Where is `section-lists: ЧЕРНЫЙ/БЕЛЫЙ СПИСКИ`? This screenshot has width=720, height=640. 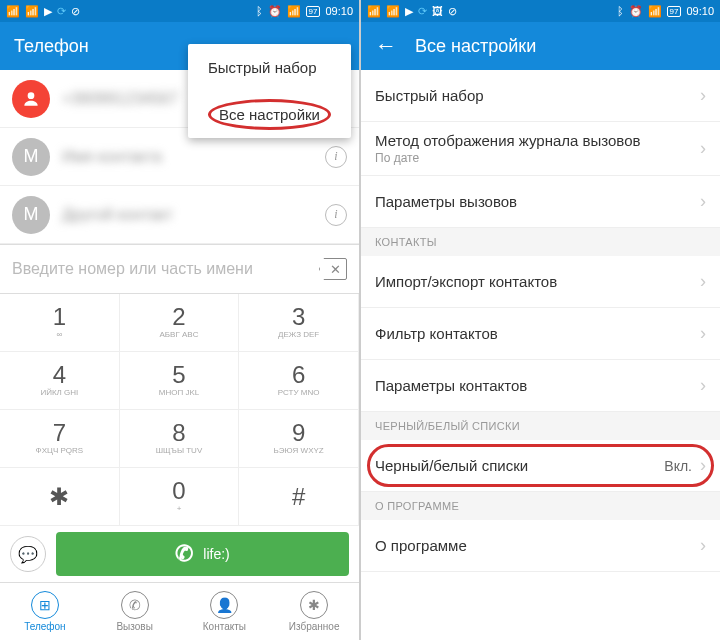
section-lists: ЧЕРНЫЙ/БЕЛЫЙ СПИСКИ is located at coordinates (540, 426).